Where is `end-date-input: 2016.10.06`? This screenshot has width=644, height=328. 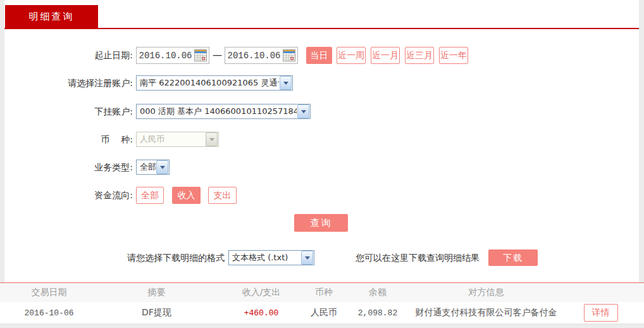 end-date-input: 2016.10.06 is located at coordinates (261, 56).